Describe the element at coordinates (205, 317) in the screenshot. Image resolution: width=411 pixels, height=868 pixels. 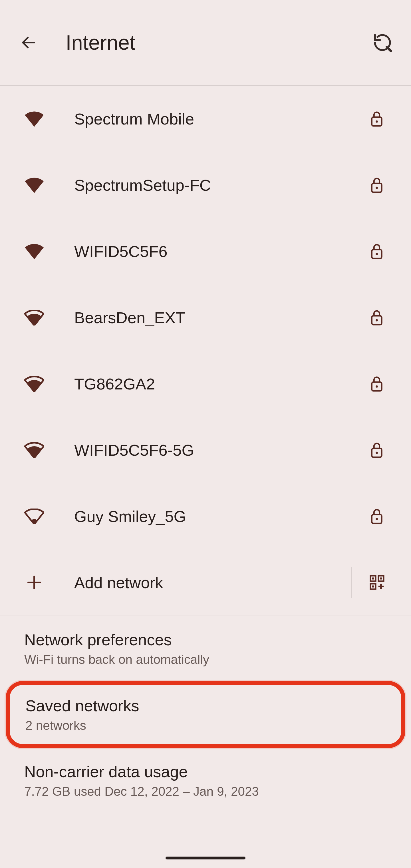
I see `wifi-network-row: BearsDen_EXT` at that location.